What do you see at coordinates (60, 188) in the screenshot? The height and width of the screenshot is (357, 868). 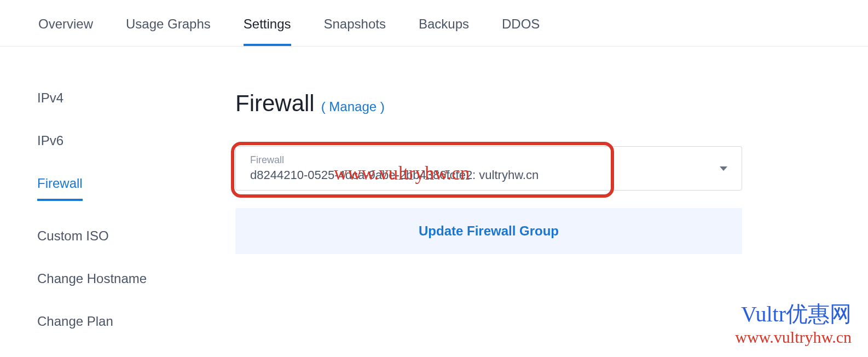 I see `sidebar-item-firewall: Firewall` at bounding box center [60, 188].